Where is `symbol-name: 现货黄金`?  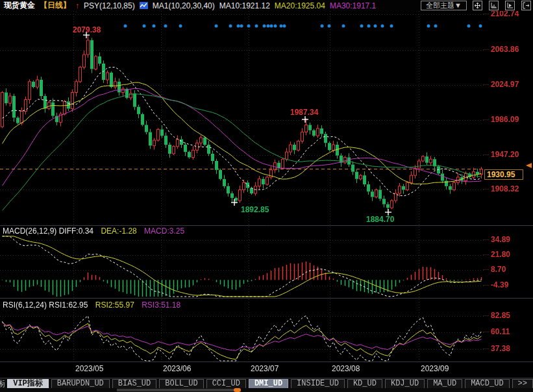
symbol-name: 现货黄金 is located at coordinates (19, 5).